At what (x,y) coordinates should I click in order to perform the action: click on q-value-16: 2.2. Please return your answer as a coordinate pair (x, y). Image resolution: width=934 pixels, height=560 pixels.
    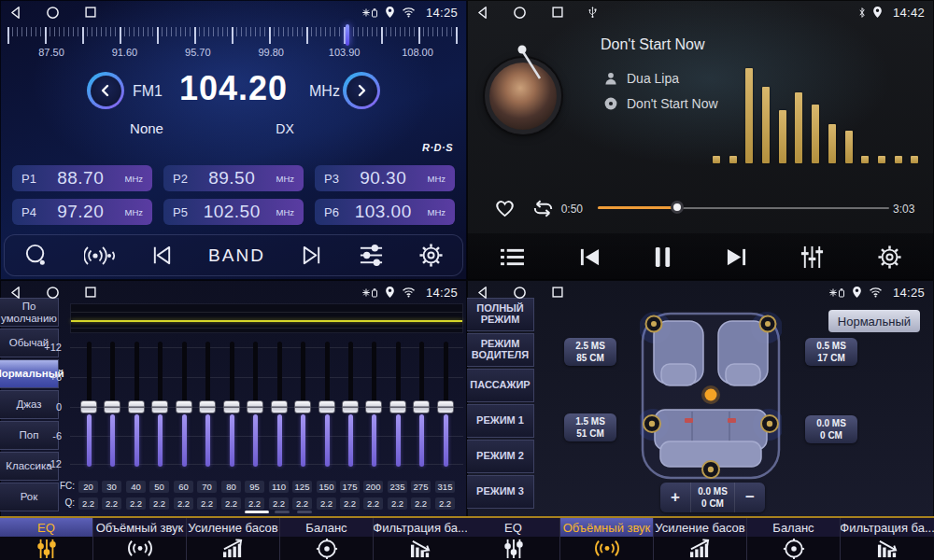
    Looking at the image, I should click on (445, 504).